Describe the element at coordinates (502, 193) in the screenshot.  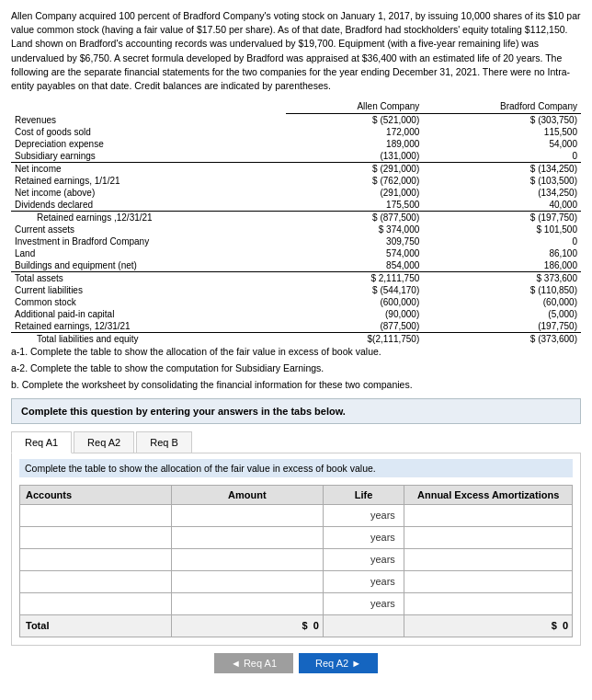
I see `bradford-value: (134,250)` at that location.